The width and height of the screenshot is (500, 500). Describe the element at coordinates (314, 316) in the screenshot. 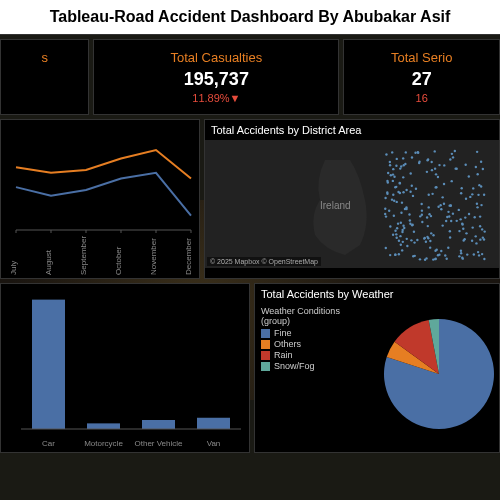

I see `legend-title: Weather Conditions (group)` at that location.